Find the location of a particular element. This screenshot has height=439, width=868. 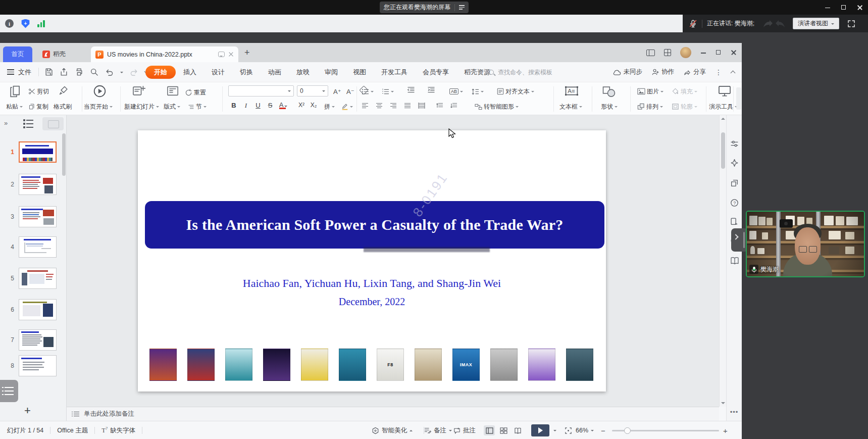

wps-maximize-button is located at coordinates (719, 53).